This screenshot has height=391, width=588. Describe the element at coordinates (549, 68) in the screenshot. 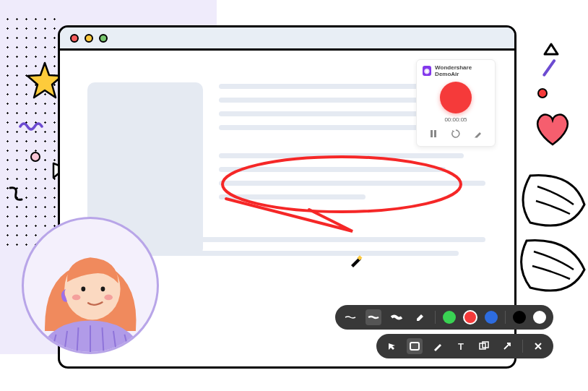

I see `line-icon` at that location.